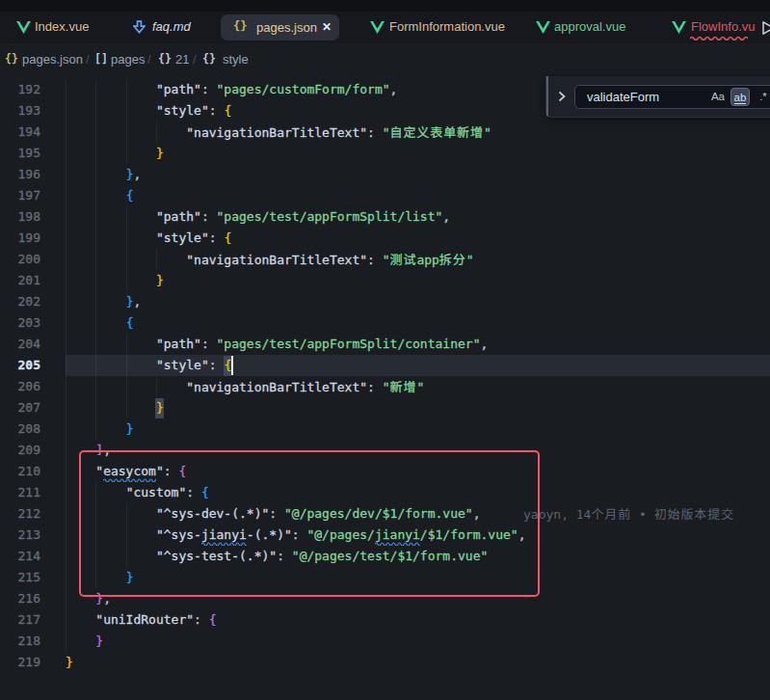  Describe the element at coordinates (327, 27) in the screenshot. I see `close-icon: ✕` at that location.